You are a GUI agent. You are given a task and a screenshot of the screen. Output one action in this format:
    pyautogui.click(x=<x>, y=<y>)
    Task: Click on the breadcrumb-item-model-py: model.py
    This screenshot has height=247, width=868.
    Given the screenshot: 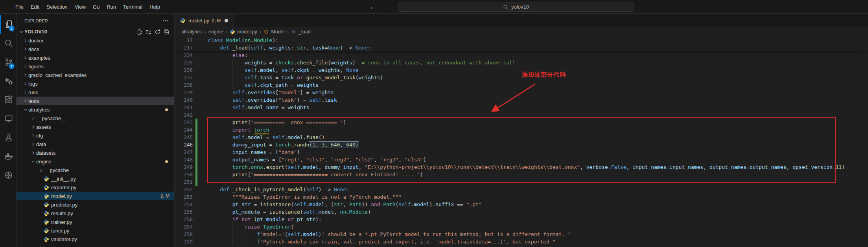 What is the action you would take?
    pyautogui.click(x=243, y=32)
    